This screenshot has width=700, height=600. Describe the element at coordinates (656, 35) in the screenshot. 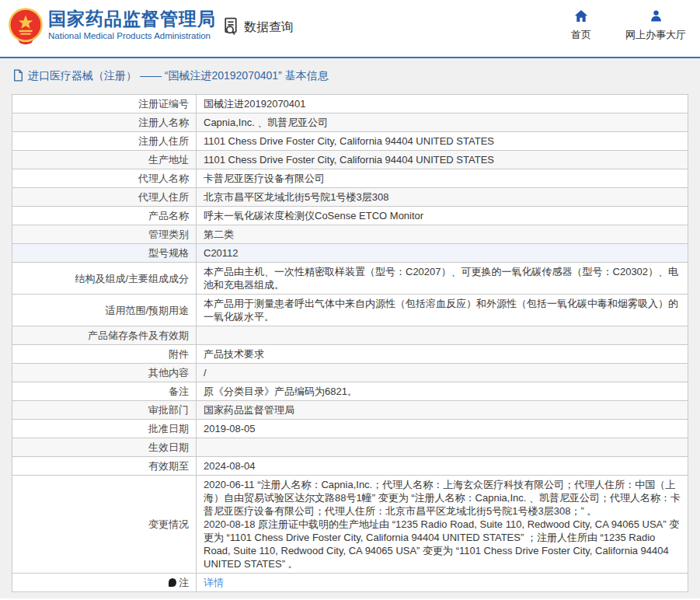

I see `nav-item-label: 网上办事大厅` at that location.